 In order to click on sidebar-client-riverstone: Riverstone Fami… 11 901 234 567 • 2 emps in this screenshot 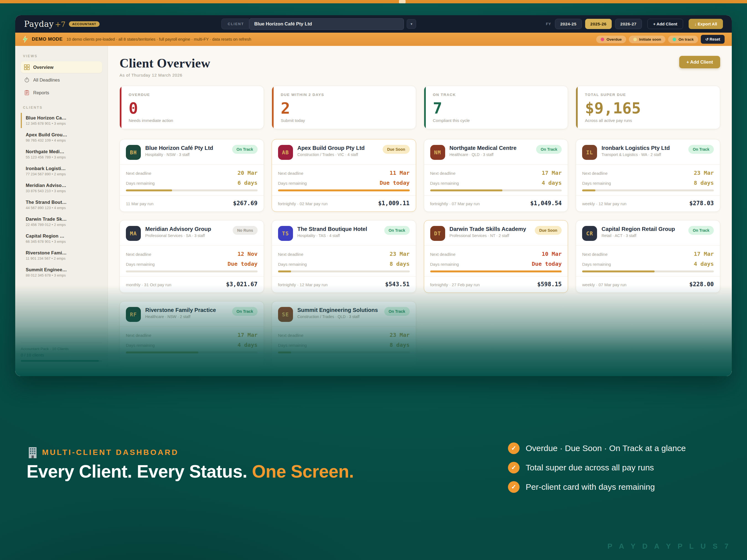, I will do `click(61, 255)`.